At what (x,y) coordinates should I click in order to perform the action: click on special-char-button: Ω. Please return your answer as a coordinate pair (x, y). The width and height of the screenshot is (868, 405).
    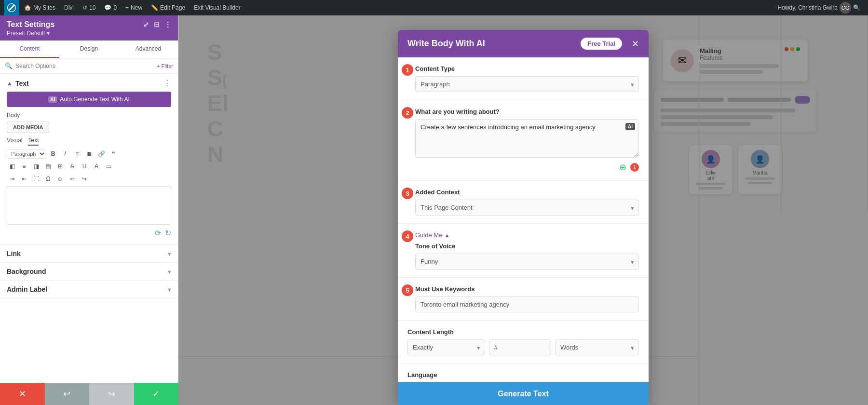
    Looking at the image, I should click on (48, 179).